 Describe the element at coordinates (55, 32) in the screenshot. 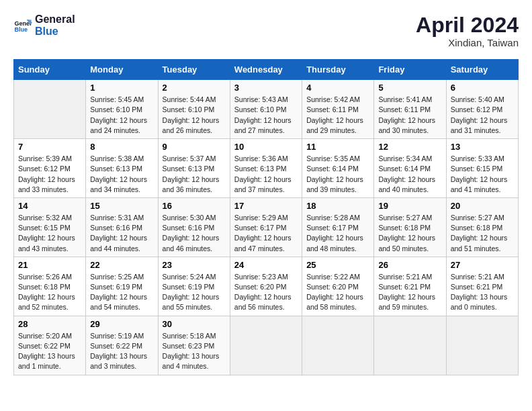

I see `logo-text-blue: Blue` at that location.